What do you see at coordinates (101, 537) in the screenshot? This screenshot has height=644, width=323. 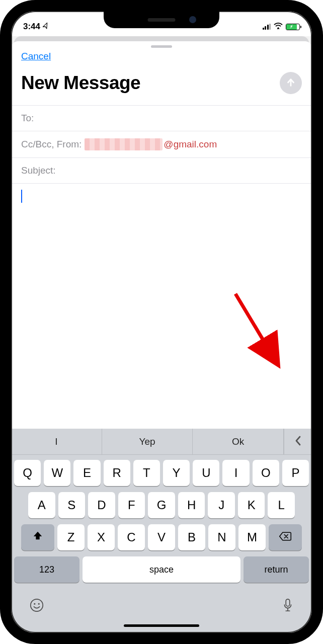 I see `key-x: X` at bounding box center [101, 537].